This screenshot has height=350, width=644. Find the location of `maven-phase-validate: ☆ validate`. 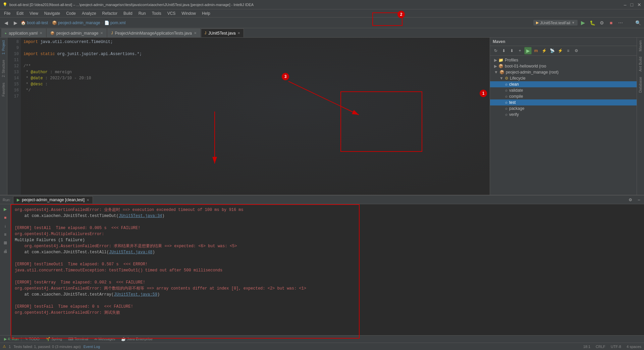

maven-phase-validate: ☆ validate is located at coordinates (567, 90).